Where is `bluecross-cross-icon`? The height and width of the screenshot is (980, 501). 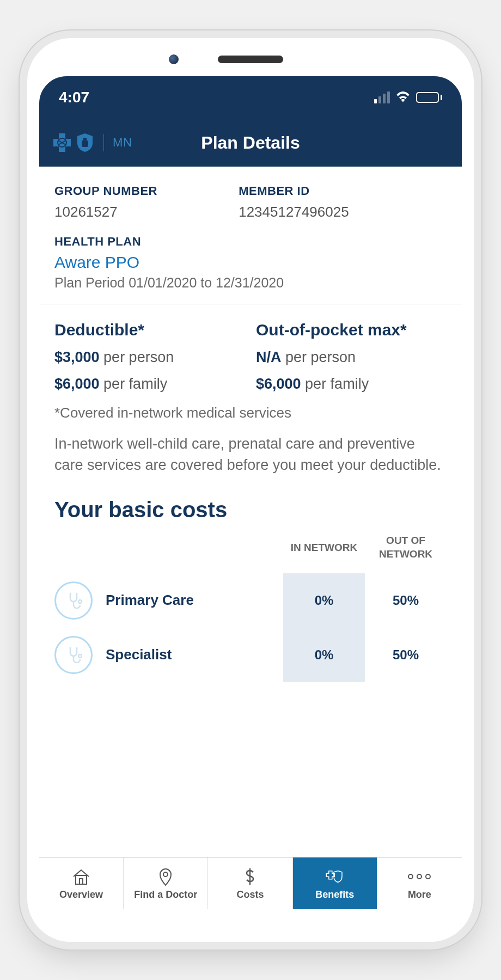
bluecross-cross-icon is located at coordinates (62, 143).